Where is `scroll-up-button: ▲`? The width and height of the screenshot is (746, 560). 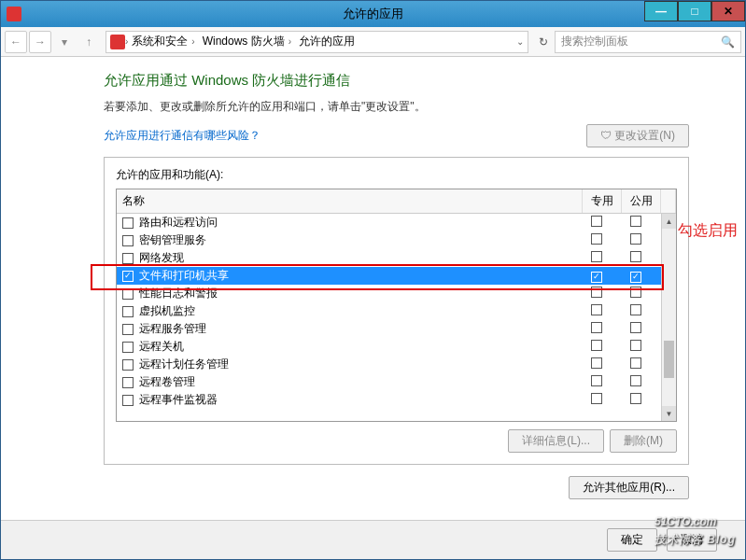
scroll-up-button: ▲ is located at coordinates (669, 221).